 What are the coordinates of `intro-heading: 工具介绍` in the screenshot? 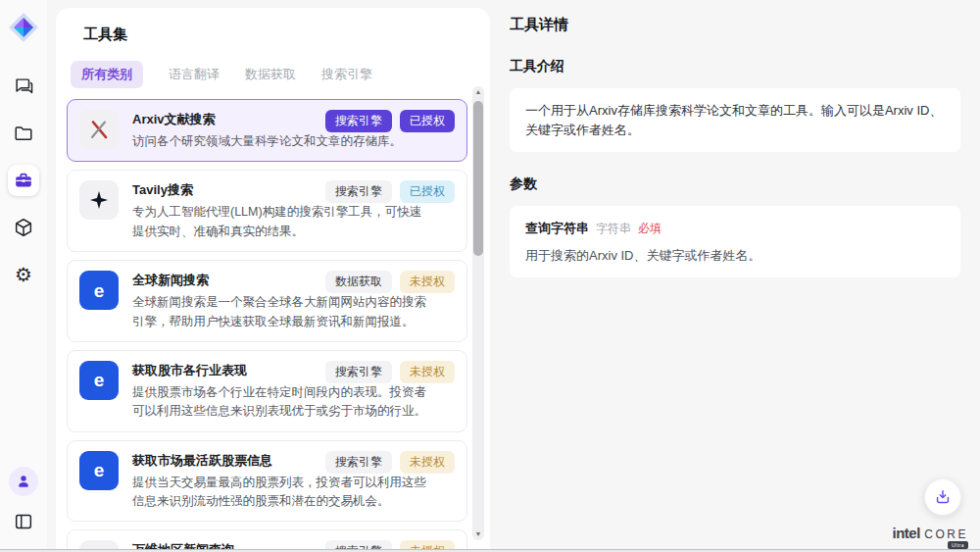 It's located at (735, 67).